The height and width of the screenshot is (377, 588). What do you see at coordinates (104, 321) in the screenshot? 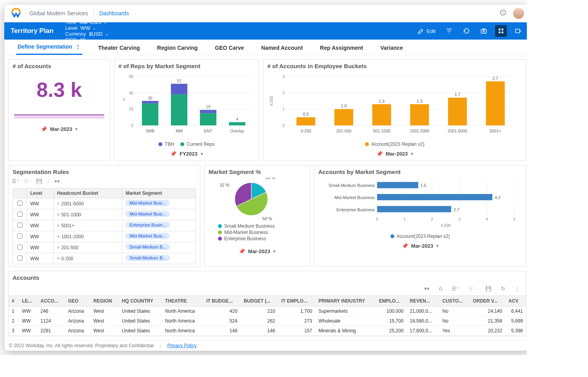
I see `cell: West` at bounding box center [104, 321].